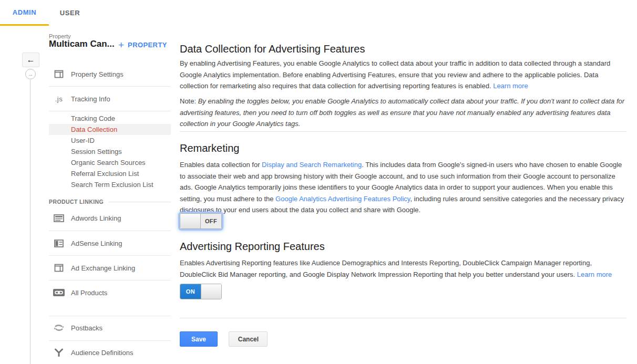 Image resolution: width=637 pixels, height=364 pixels. What do you see at coordinates (110, 151) in the screenshot?
I see `sidebar-subitem-session-settings: Session Settings` at bounding box center [110, 151].